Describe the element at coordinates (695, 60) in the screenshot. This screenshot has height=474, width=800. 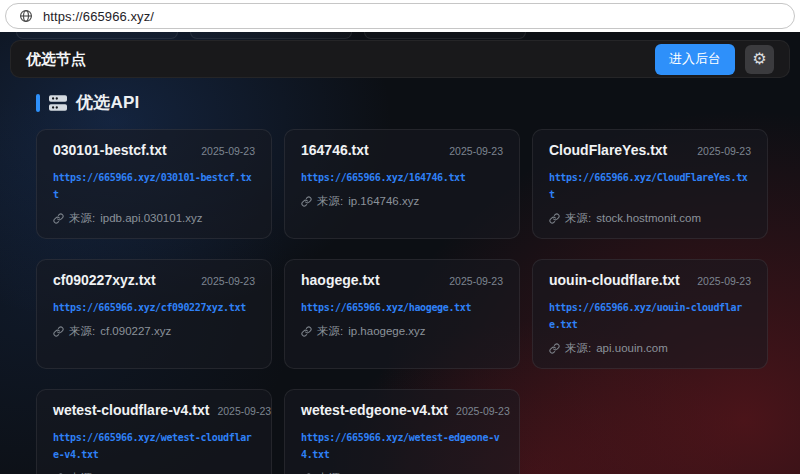
I see `enter-admin-button: 进入后台` at that location.